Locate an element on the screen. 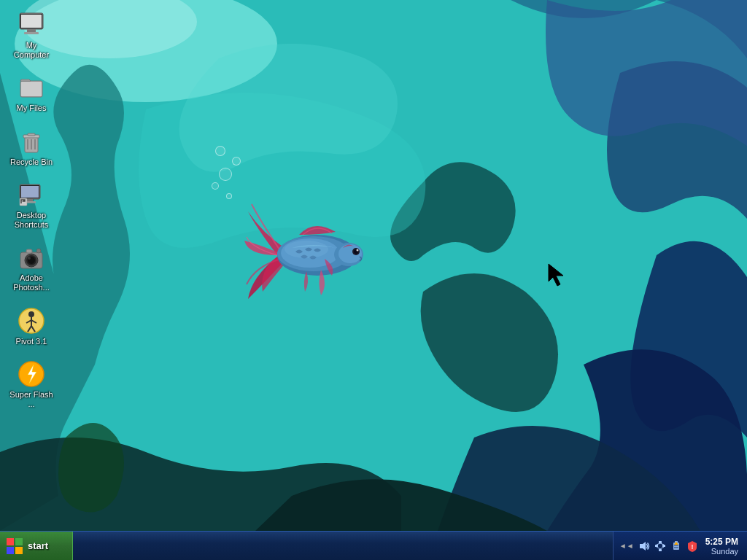 This screenshot has width=747, height=560. recycle-bin-icon-img is located at coordinates (31, 141).